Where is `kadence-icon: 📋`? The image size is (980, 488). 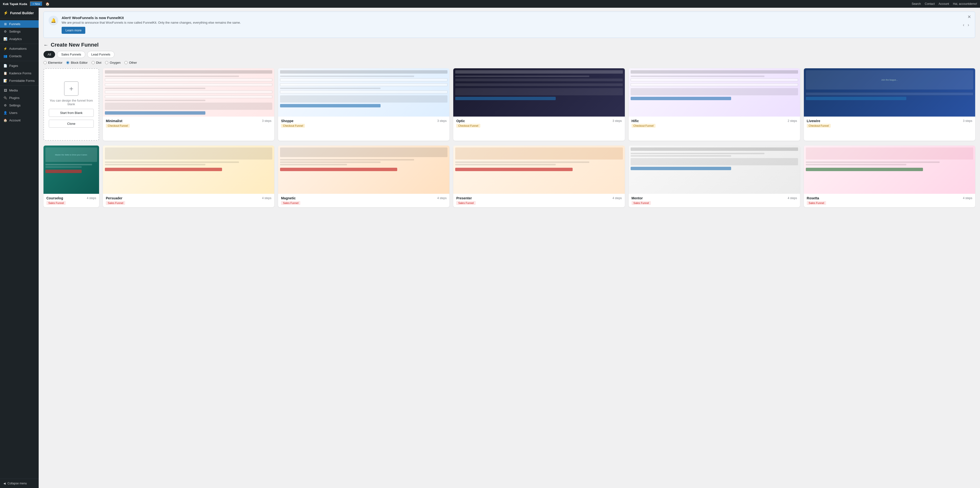
kadence-icon: 📋 is located at coordinates (5, 73).